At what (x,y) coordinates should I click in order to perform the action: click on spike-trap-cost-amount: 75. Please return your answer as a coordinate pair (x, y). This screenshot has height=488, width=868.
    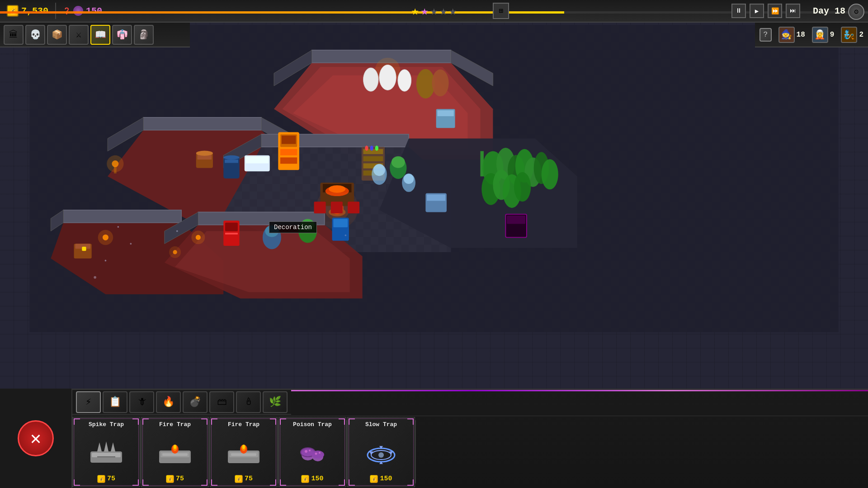
    Looking at the image, I should click on (111, 479).